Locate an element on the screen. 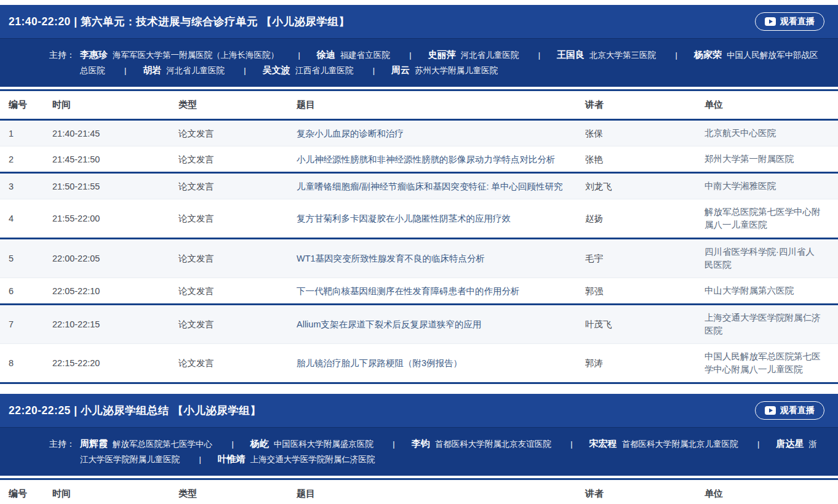  cell-title: WT1基因突变所致性腺发育不良的临床特点分析 is located at coordinates (441, 258).